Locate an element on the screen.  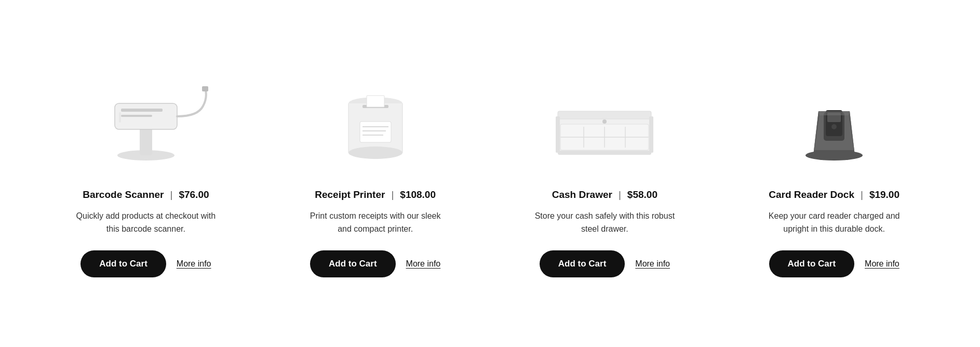
product-description-cash-drawer: Store your cash safely with this robust … is located at coordinates (605, 223).